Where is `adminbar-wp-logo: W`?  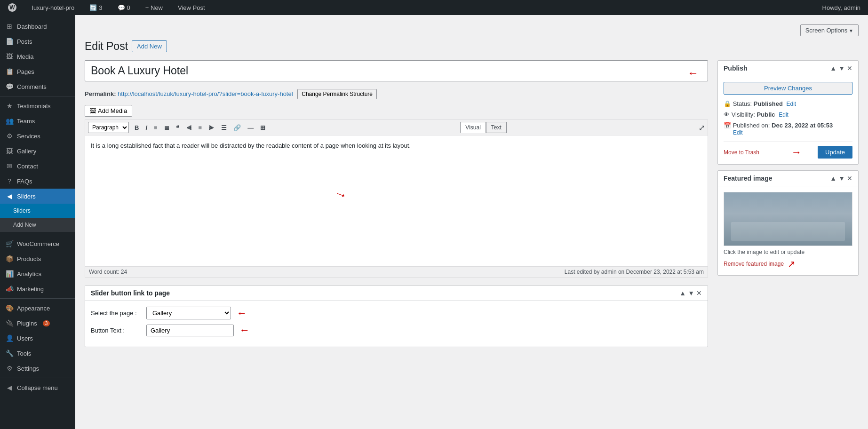 adminbar-wp-logo: W is located at coordinates (12, 8).